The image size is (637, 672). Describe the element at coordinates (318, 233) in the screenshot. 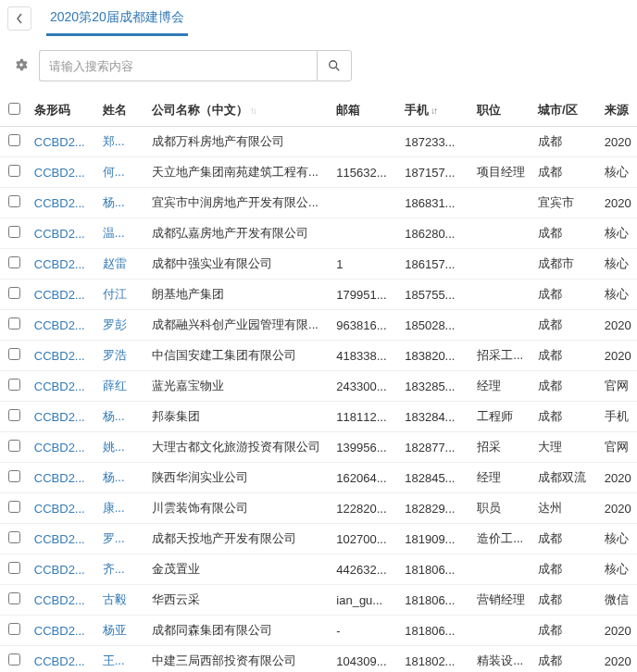

I see `table-row: CCBD2...温...成都弘嘉房地产开发有限公司186280...成都核心` at that location.